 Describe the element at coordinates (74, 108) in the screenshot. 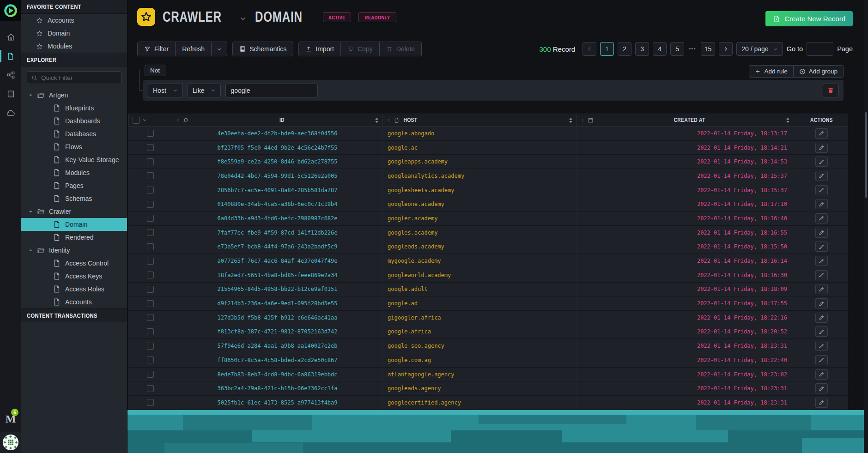

I see `tree-item-blueprints: Blueprints` at that location.